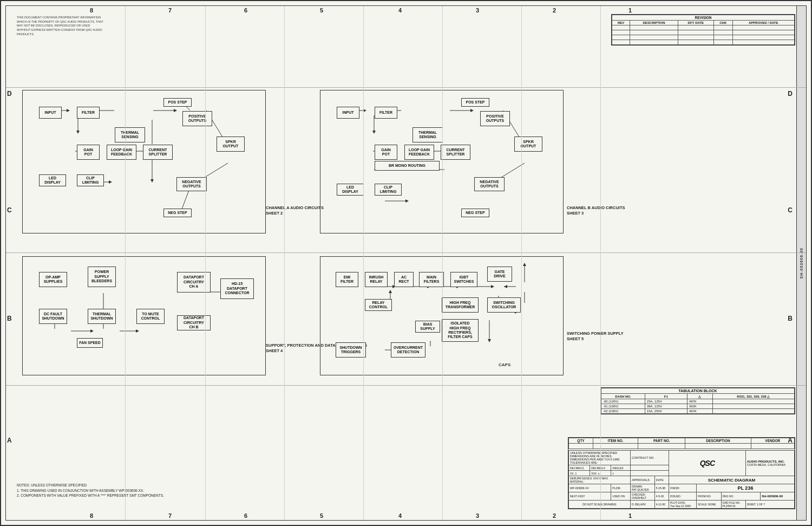 This screenshot has width=812, height=526. I want to click on channel-b-area: INPUT FILTER THERMALSENSING POS STEP POS…, so click(442, 161).